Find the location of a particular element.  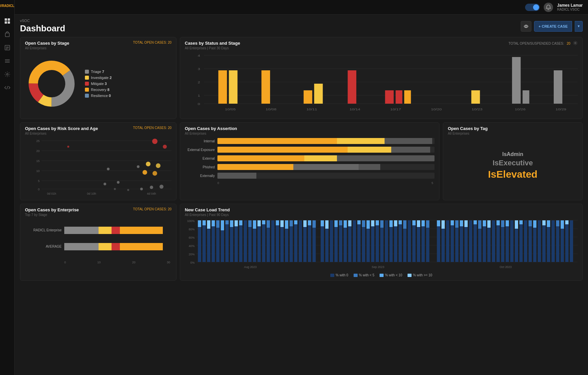

trend-legend-10plus: % with >= 10 is located at coordinates (420, 275).